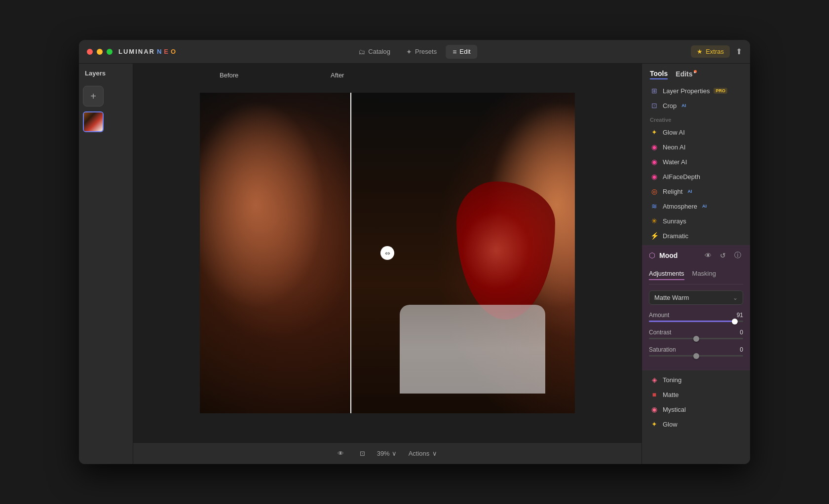 This screenshot has width=829, height=504. Describe the element at coordinates (667, 275) in the screenshot. I see `adjustments-subtab: Adjustments` at that location.